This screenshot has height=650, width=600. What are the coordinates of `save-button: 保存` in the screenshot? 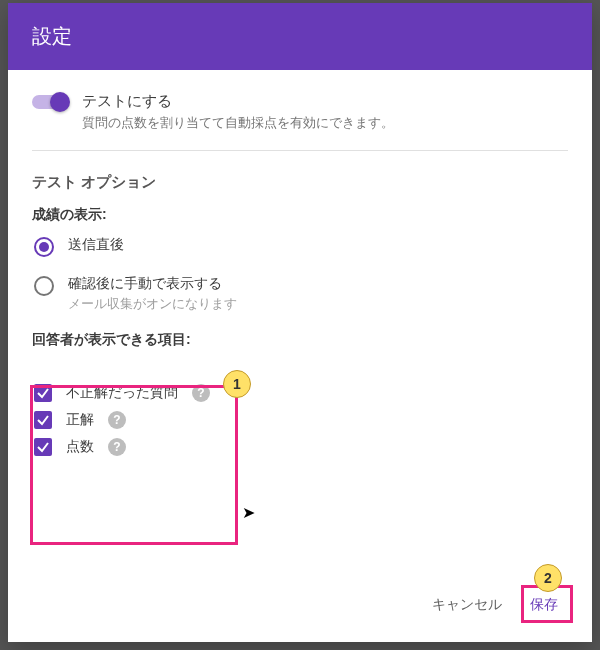 It's located at (544, 605).